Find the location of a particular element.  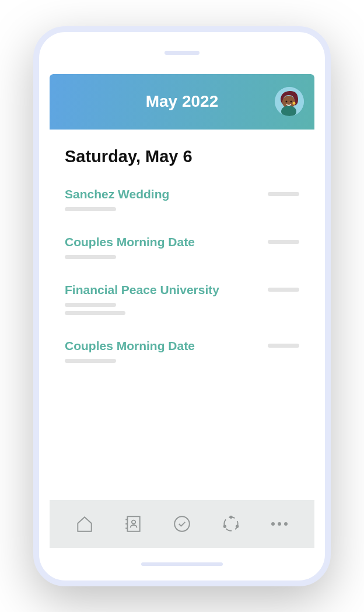

nav-more is located at coordinates (279, 524).